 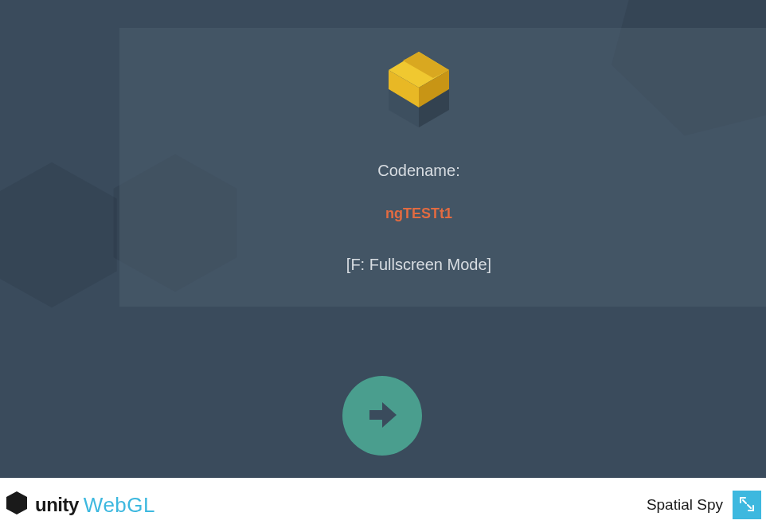 I want to click on unity-brand: unity WebGL, so click(x=80, y=505).